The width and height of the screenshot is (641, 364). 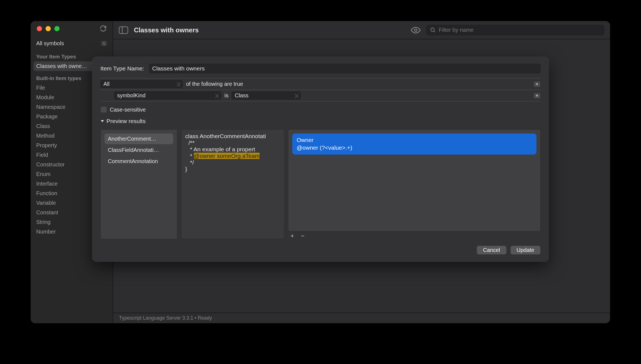 I want to click on rules-block: All of the following are true + symbolKi…, so click(x=320, y=90).